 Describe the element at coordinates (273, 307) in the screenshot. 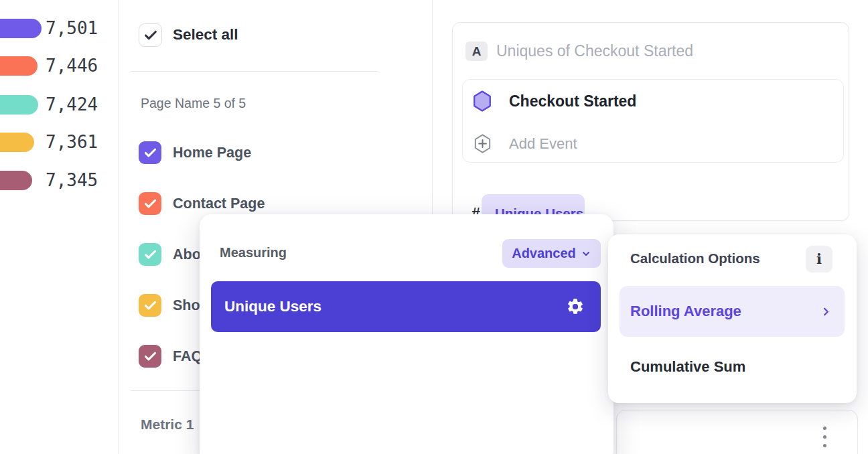

I see `menu-option-label: Unique Users` at that location.